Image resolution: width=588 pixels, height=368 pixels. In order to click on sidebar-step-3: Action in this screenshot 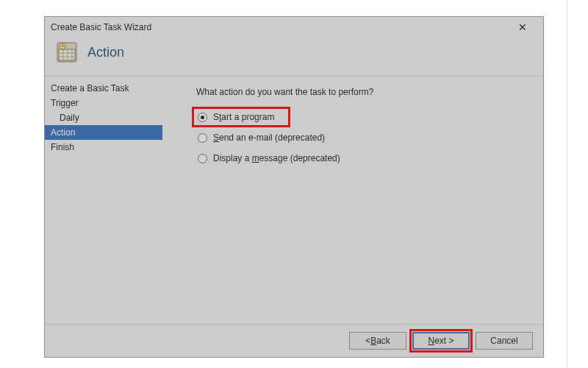, I will do `click(104, 132)`.